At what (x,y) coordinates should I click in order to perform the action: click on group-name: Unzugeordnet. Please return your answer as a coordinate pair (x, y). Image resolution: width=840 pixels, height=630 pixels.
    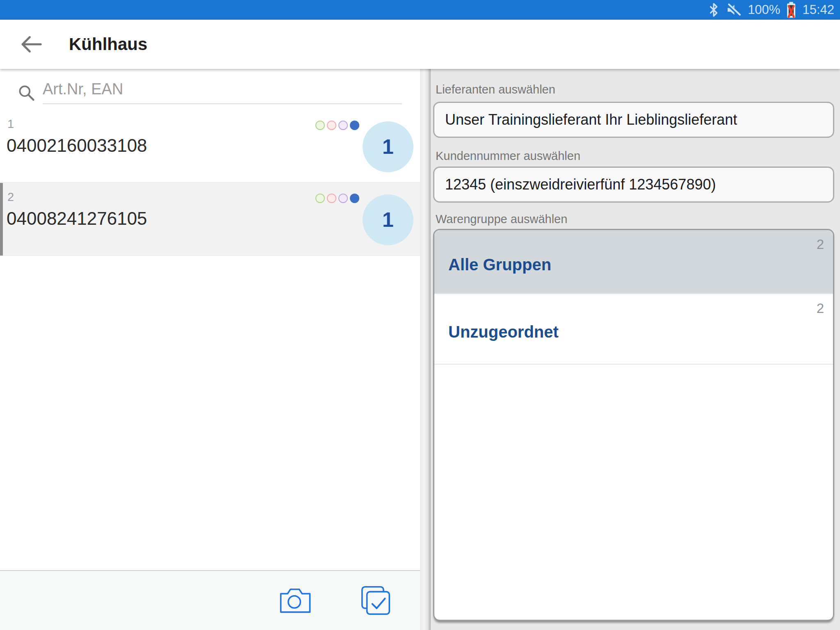
    Looking at the image, I should click on (504, 332).